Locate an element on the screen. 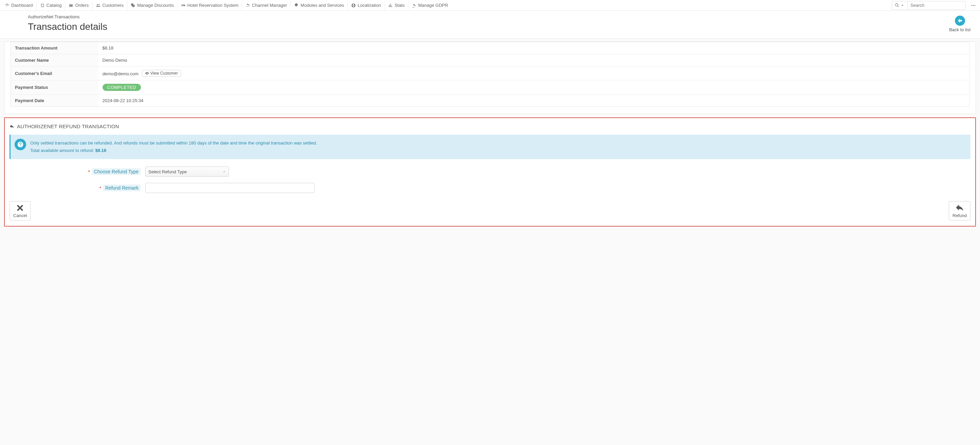 The image size is (980, 445). nav-channel: Channel Manager is located at coordinates (266, 5).